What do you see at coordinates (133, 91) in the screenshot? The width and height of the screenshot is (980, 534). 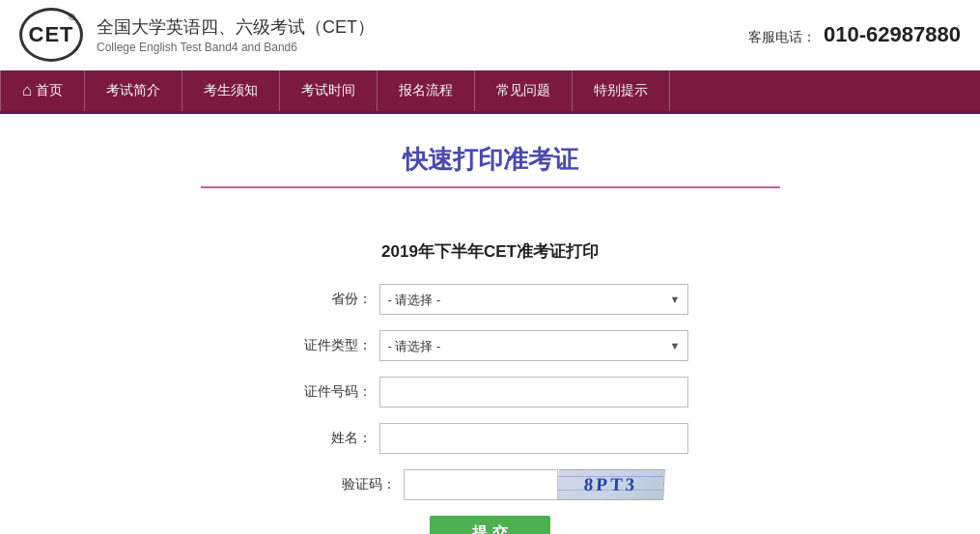 I see `nav-intro: 考试简介` at bounding box center [133, 91].